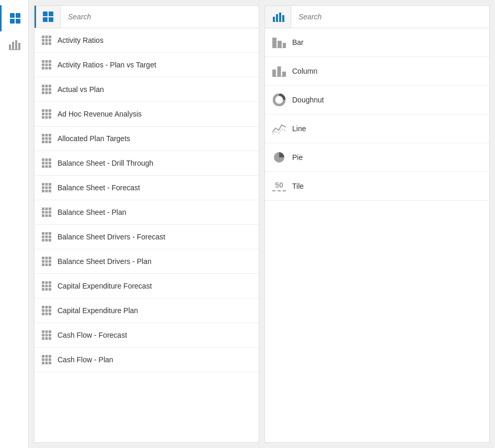 The width and height of the screenshot is (495, 448). Describe the element at coordinates (146, 360) in the screenshot. I see `list-item: Cash Flow - Plan` at that location.